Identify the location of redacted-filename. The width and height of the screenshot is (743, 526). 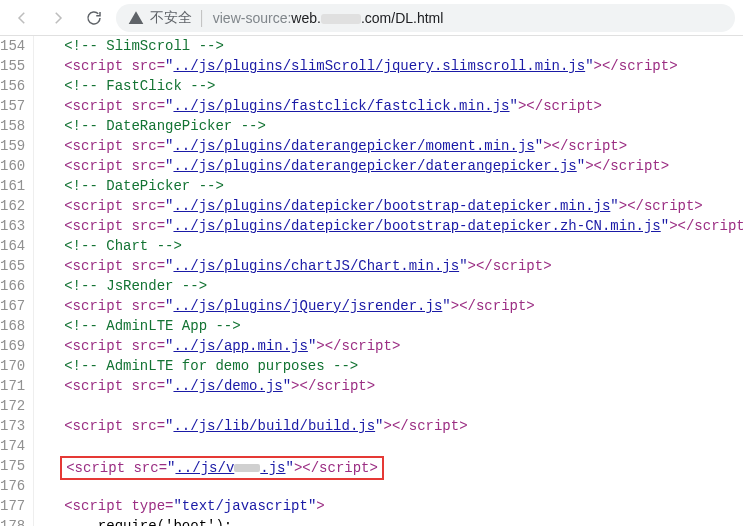
(247, 468).